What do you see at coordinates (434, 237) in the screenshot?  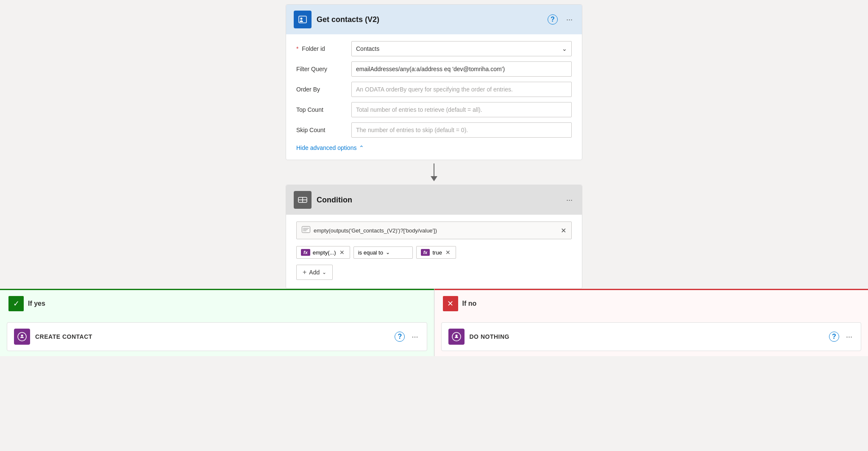 I see `condition-card: Condition ··· empty` at bounding box center [434, 237].